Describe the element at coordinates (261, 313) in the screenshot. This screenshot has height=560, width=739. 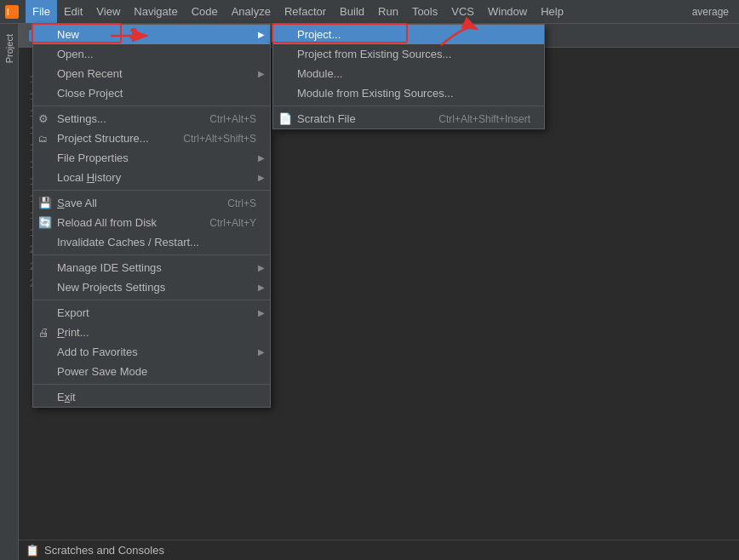
I see `submenu-arrow-export: ▶` at that location.